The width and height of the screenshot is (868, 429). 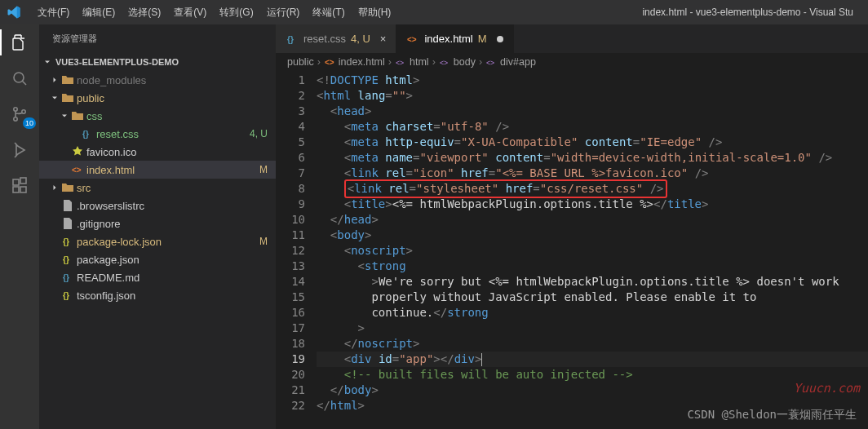 I want to click on tree-item: {}package-lock.jsonM, so click(x=157, y=241).